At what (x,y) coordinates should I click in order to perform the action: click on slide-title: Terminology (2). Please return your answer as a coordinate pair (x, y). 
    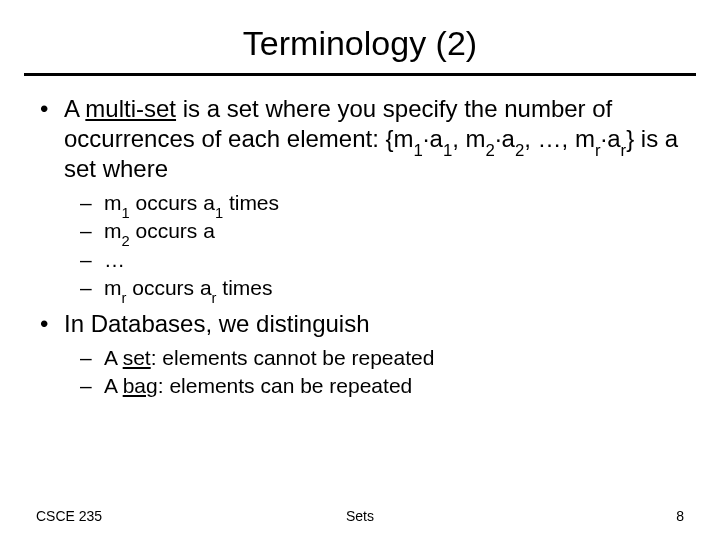
    Looking at the image, I should click on (360, 36).